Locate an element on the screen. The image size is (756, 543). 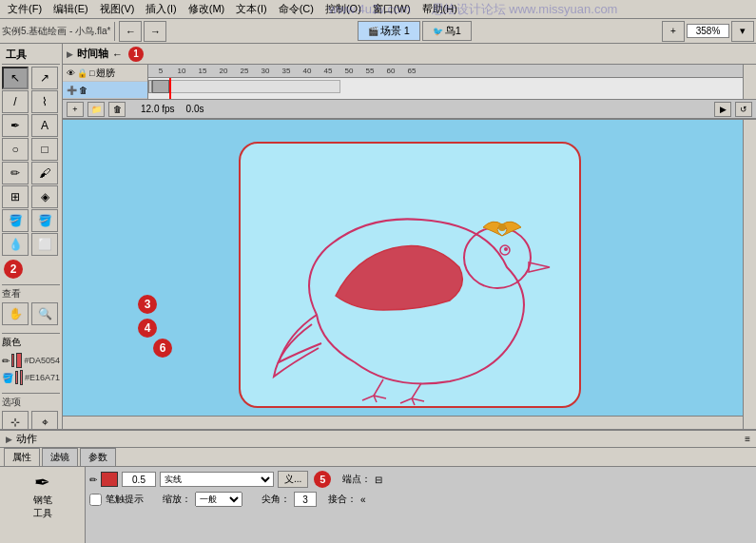
back-button: ← is located at coordinates (130, 31).